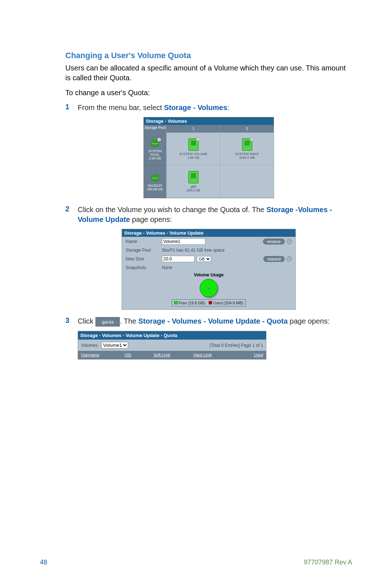  What do you see at coordinates (237, 345) in the screenshot?
I see `entries-text: [Total 0 Entries] Page 1 of 1` at bounding box center [237, 345].